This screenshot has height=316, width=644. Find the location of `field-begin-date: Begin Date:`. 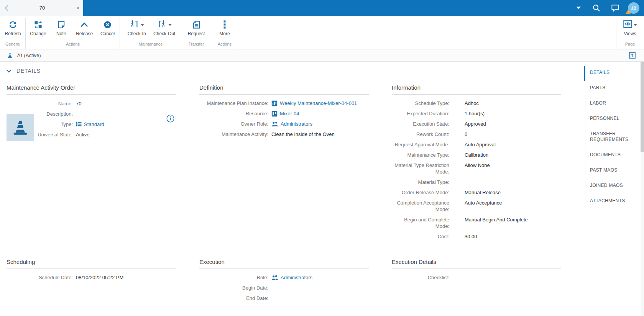

field-begin-date: Begin Date: is located at coordinates (284, 288).